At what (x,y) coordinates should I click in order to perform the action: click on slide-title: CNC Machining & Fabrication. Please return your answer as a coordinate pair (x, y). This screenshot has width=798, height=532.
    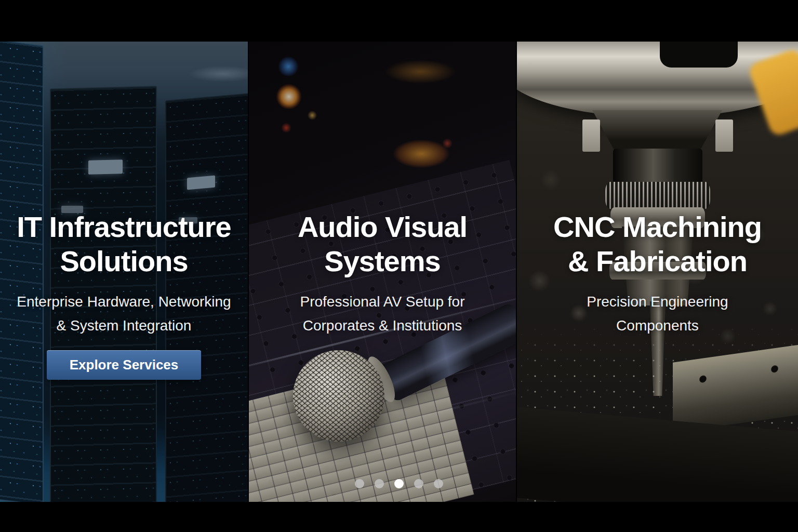
    Looking at the image, I should click on (658, 244).